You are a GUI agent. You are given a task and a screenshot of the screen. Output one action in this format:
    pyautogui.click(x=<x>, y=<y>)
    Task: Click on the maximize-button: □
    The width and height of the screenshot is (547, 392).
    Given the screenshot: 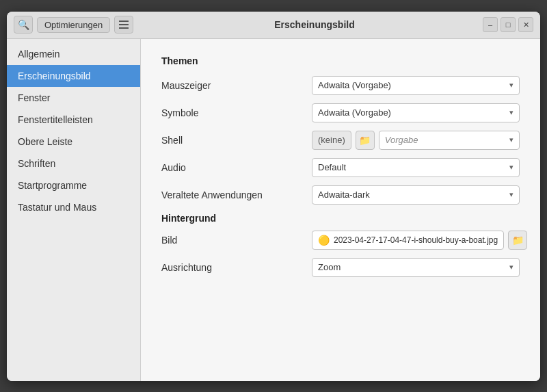 What is the action you would take?
    pyautogui.click(x=508, y=25)
    